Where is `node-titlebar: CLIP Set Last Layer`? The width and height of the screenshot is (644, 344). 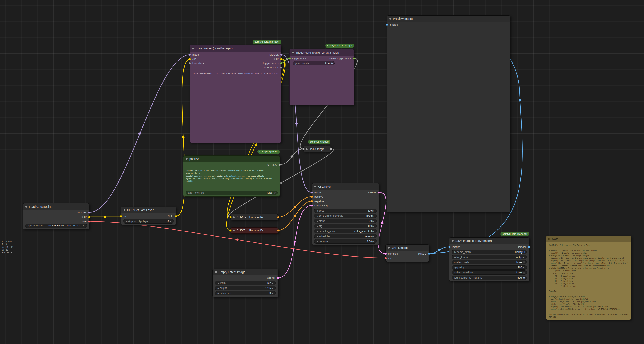
node-titlebar: CLIP Set Last Layer is located at coordinates (148, 210).